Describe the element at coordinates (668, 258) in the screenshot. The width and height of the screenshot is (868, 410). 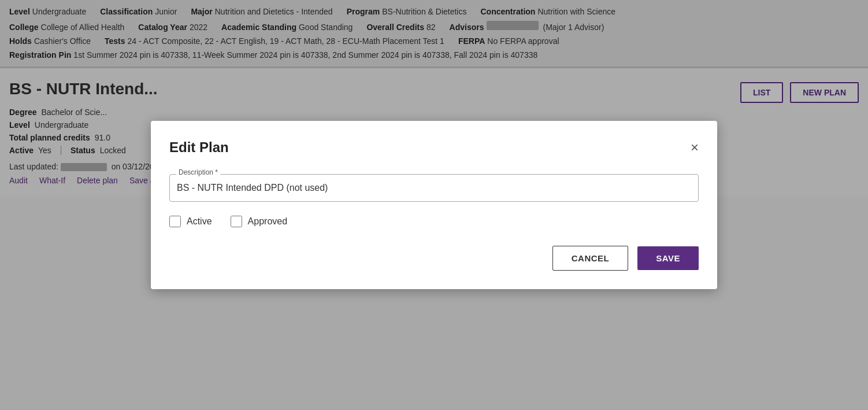
I see `save-button: SAVE` at that location.